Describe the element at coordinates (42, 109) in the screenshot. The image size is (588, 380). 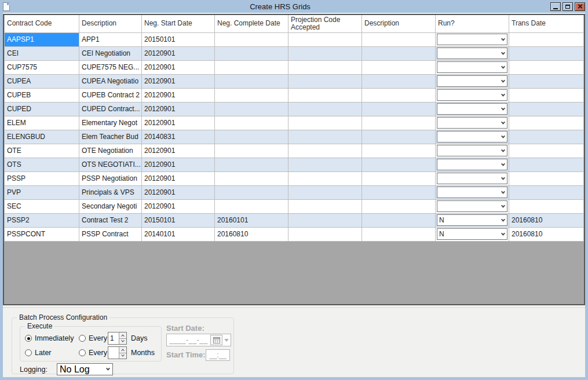
I see `cell-contract_code: CUPED` at that location.